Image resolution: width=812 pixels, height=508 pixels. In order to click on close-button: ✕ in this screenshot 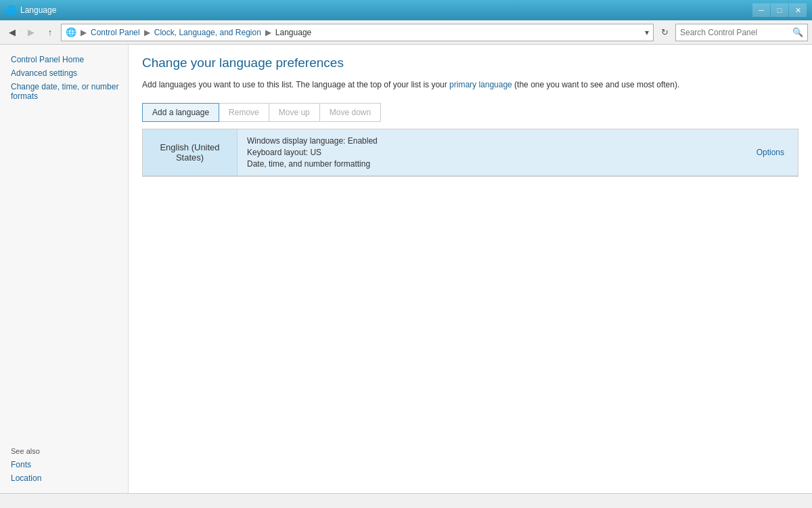, I will do `click(798, 10)`.